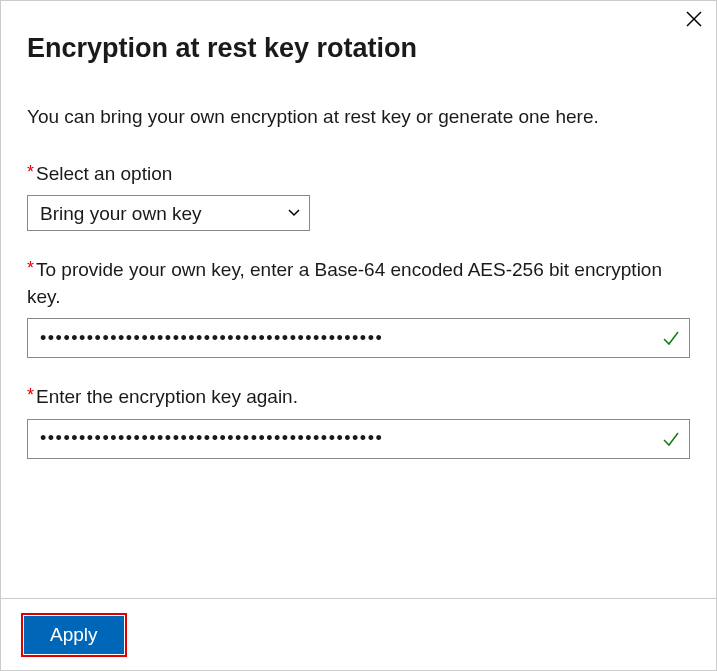  Describe the element at coordinates (168, 213) in the screenshot. I see `select-option-dropdown: Bring your own key` at that location.